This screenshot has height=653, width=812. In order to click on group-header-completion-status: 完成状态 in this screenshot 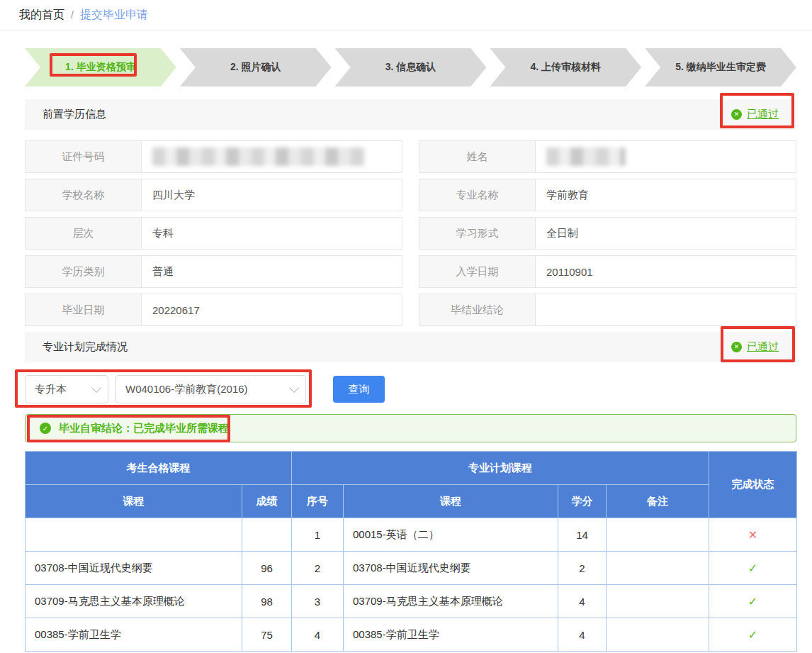, I will do `click(753, 485)`.